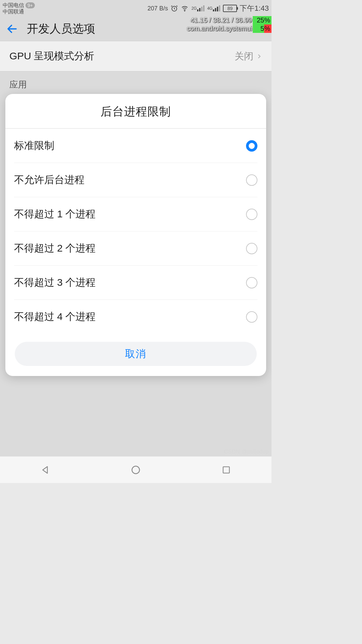 The image size is (362, 644). I want to click on option-max-3: 不得超过 3 个进程, so click(136, 283).